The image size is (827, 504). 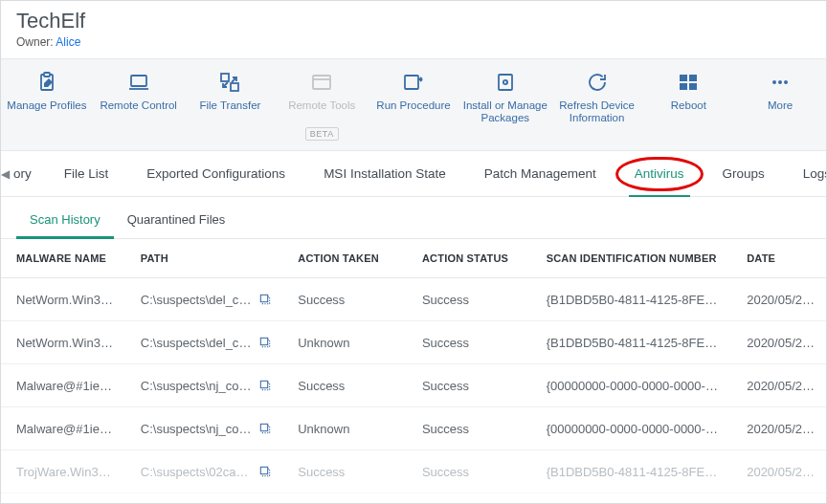 What do you see at coordinates (505, 112) in the screenshot?
I see `toolbar-label: Install or ManagePackages` at bounding box center [505, 112].